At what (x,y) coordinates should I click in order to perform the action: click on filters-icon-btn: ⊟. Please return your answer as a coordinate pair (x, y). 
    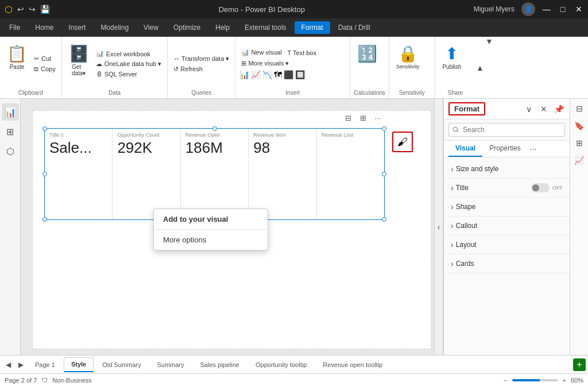
    Looking at the image, I should click on (579, 109).